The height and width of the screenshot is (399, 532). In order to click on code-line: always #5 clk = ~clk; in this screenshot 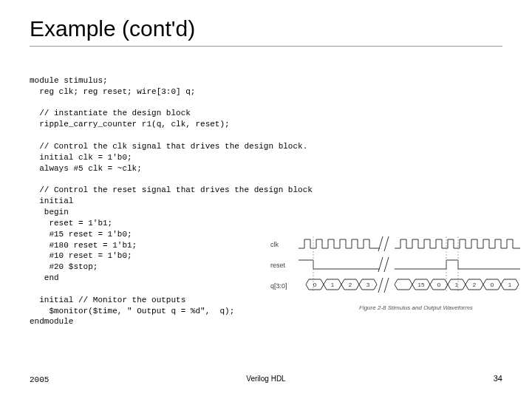, I will do `click(86, 168)`.